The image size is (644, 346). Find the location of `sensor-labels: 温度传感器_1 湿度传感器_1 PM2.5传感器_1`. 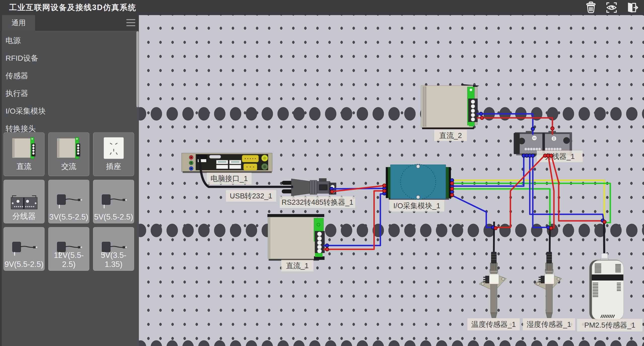

sensor-labels: 温度传感器_1 湿度传感器_1 PM2.5传感器_1 is located at coordinates (555, 325).